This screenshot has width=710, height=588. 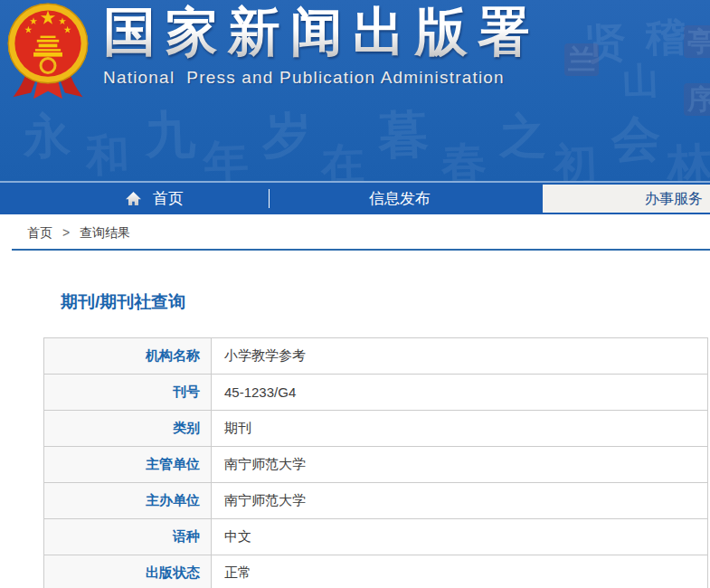 What do you see at coordinates (376, 537) in the screenshot?
I see `table-row: 语种 中文` at bounding box center [376, 537].